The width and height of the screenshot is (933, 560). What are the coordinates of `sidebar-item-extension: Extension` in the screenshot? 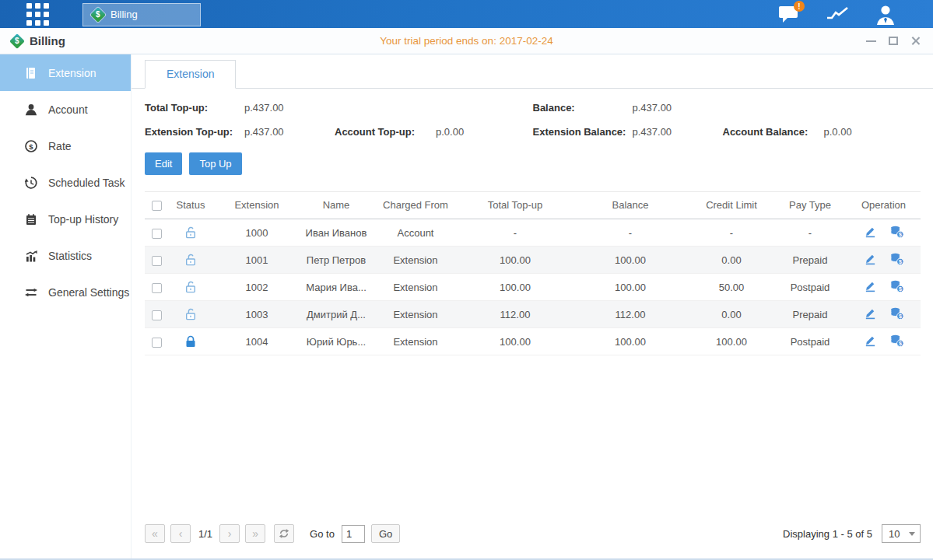 It's located at (65, 73).